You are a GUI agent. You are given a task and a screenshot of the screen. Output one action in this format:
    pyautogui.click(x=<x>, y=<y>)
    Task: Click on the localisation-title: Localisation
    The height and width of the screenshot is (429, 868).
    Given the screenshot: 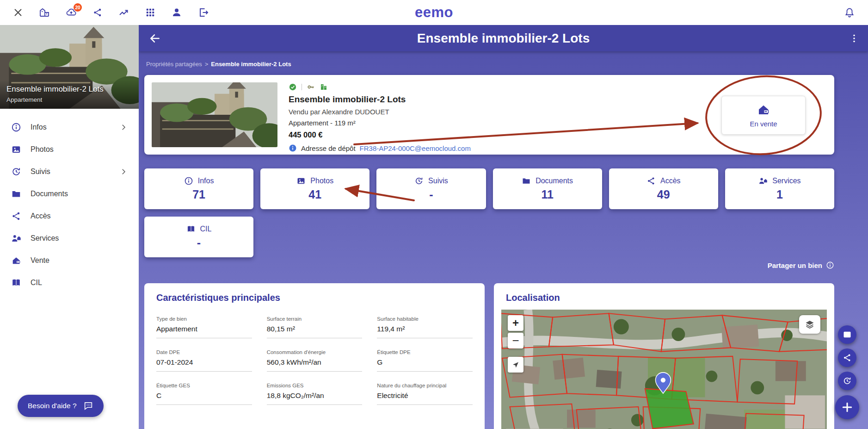 What is the action you would take?
    pyautogui.click(x=666, y=298)
    